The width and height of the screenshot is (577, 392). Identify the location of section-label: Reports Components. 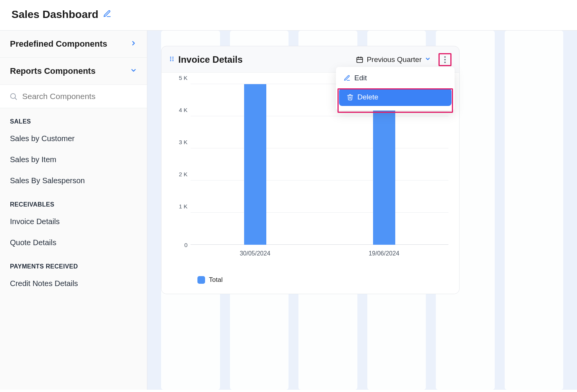
(53, 71).